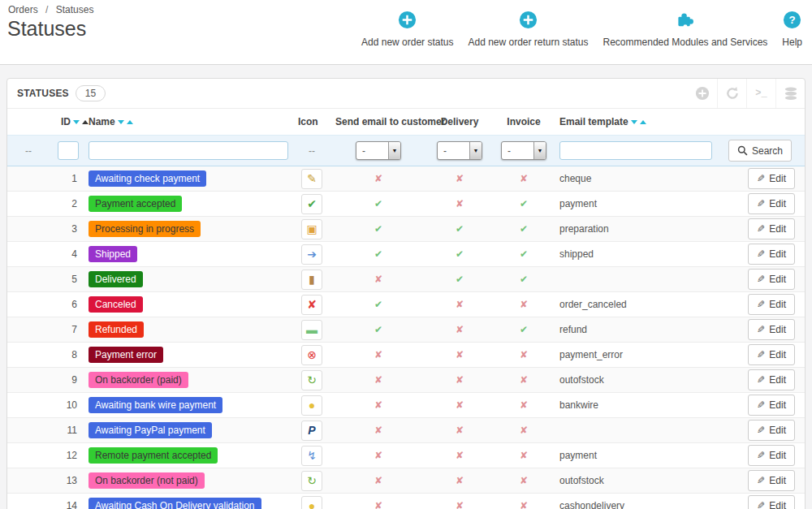 The width and height of the screenshot is (812, 509). What do you see at coordinates (67, 406) in the screenshot?
I see `row-id: 10` at bounding box center [67, 406].